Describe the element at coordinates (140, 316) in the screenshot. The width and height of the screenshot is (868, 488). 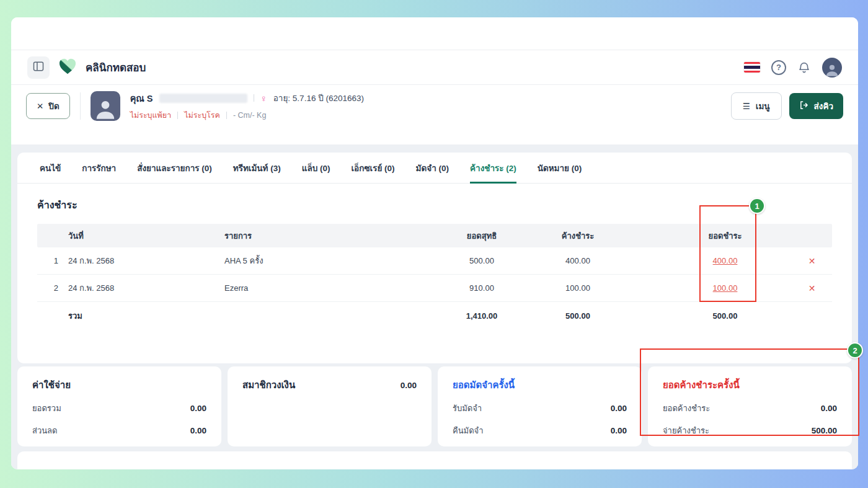
I see `total-label: รวม` at that location.